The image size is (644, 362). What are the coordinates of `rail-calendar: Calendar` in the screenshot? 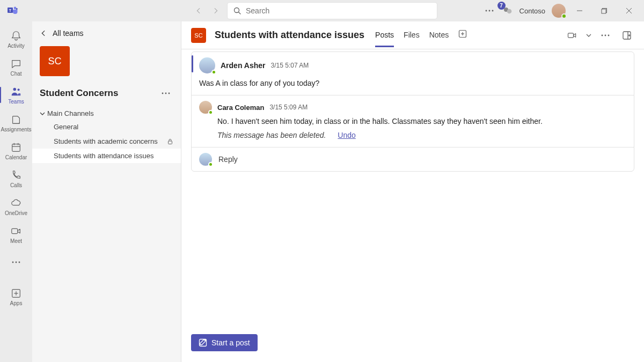 It's located at (16, 151).